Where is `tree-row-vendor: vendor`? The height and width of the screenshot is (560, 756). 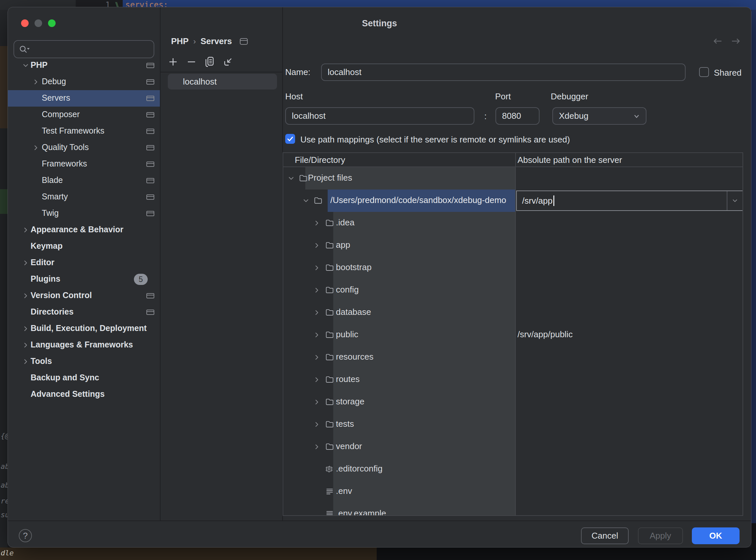
tree-row-vendor: vendor is located at coordinates (513, 447).